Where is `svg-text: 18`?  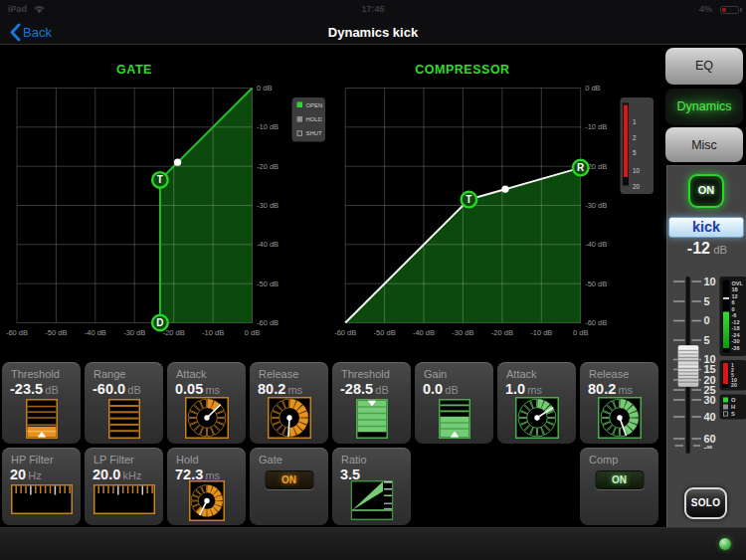 svg-text: 18 is located at coordinates (735, 289).